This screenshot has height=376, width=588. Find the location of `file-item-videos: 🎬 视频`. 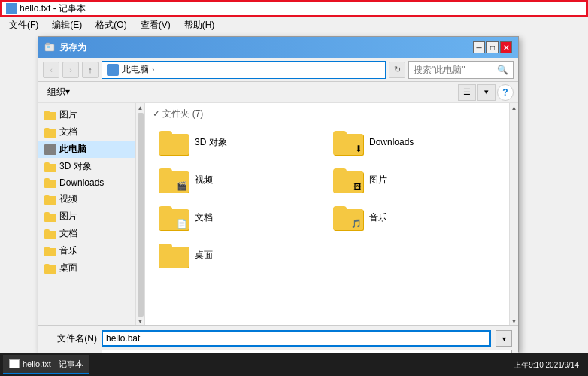

file-item-videos: 🎬 视频 is located at coordinates (240, 180).